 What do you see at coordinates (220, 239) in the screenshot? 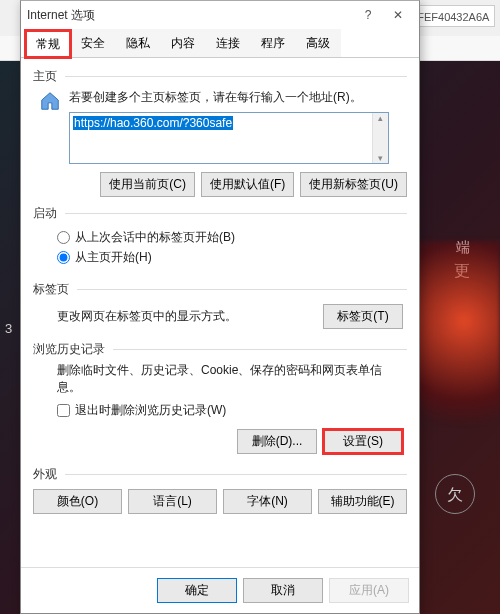
I see `group-startup: 启动 从上次会话中的标签页开始(B) 从主页开始(H)` at bounding box center [220, 239].